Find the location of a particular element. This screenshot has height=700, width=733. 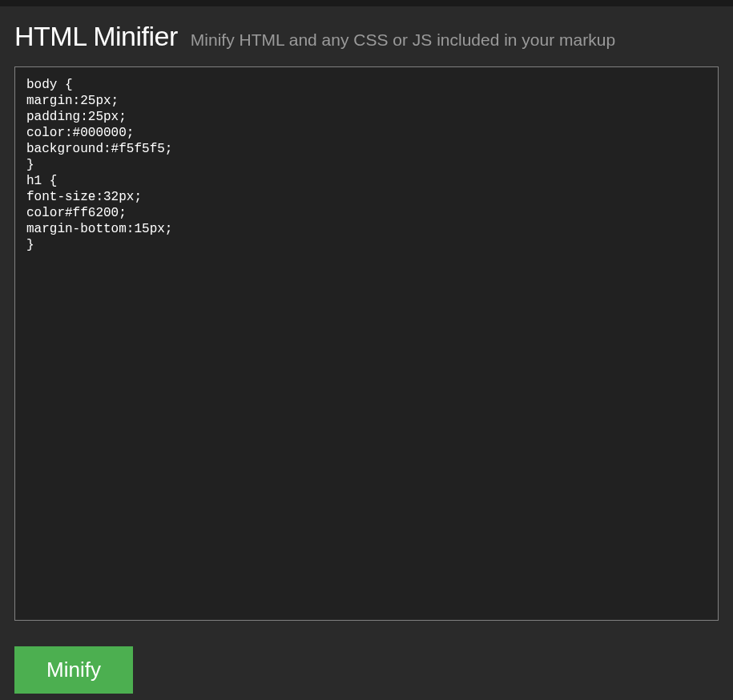

top-bar is located at coordinates (367, 3).